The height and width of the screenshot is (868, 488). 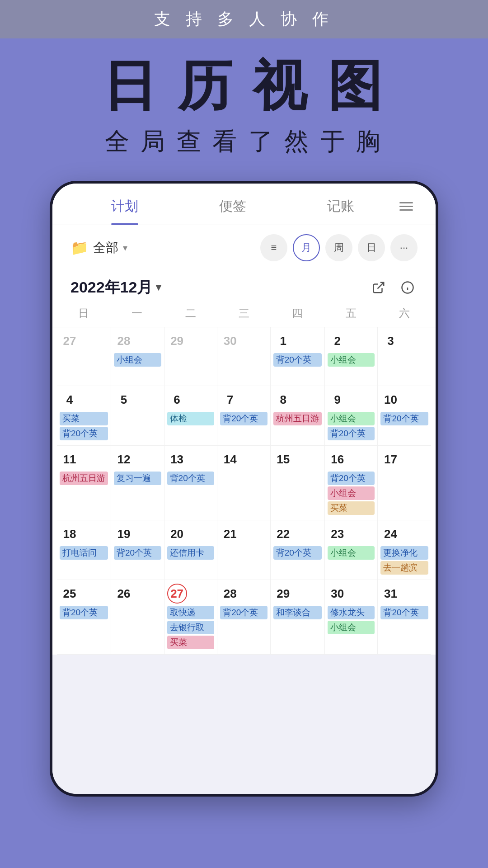 What do you see at coordinates (191, 416) in the screenshot?
I see `calendar-cell: 6体检` at bounding box center [191, 416].